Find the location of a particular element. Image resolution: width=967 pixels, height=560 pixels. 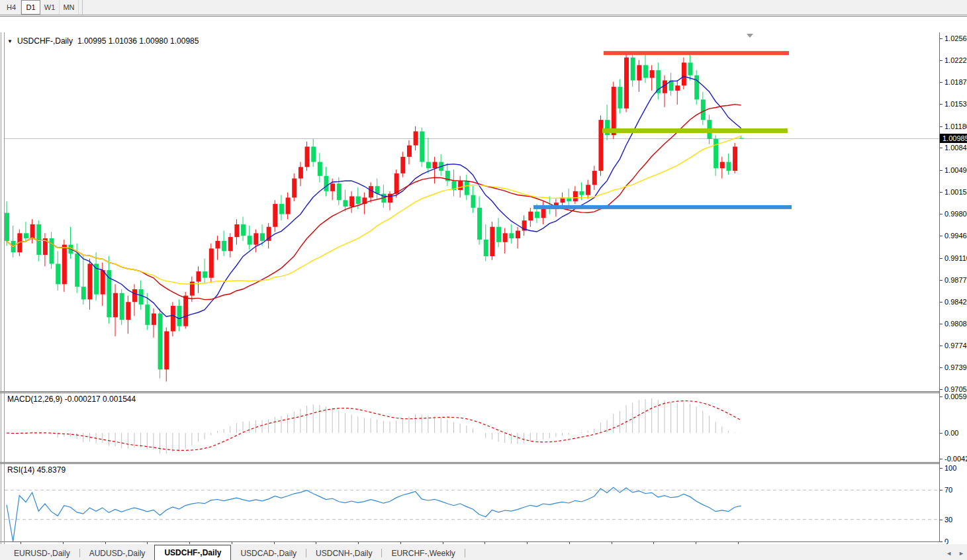

window-left-inner-border is located at coordinates (4, 296).